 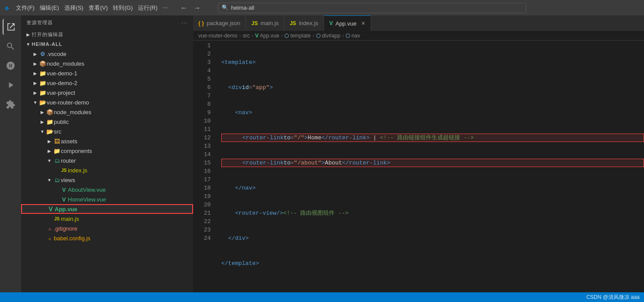 What do you see at coordinates (107, 151) in the screenshot?
I see `sidebar-item-components: ▶ 📁 components` at bounding box center [107, 151].